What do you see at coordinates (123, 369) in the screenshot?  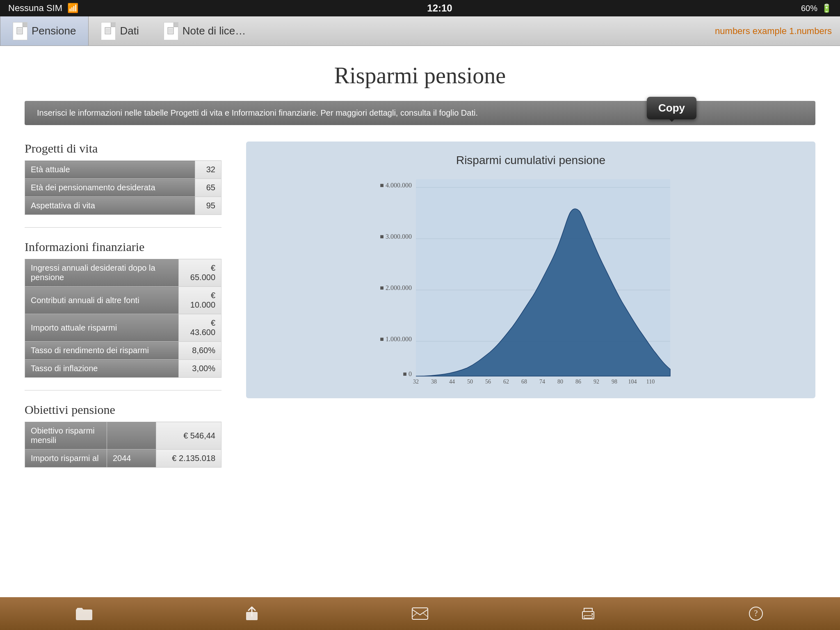 I see `table-row: Tasso di inflazione3,00%` at bounding box center [123, 369].